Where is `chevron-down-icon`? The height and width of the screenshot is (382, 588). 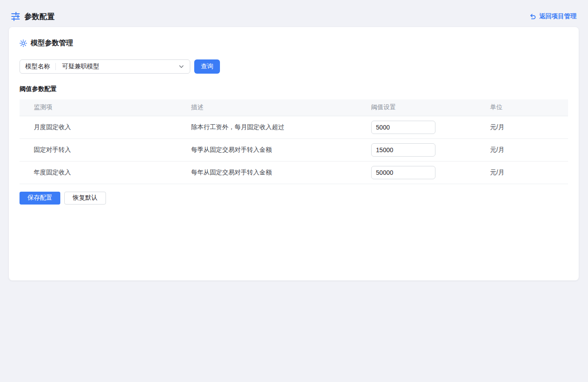 chevron-down-icon is located at coordinates (181, 67).